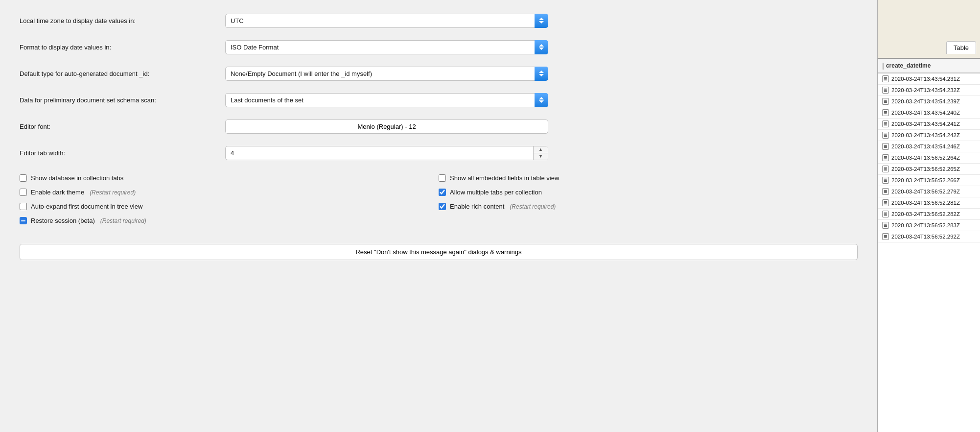 This screenshot has height=432, width=980. I want to click on restore-session-label: Restore session (beta), so click(63, 220).